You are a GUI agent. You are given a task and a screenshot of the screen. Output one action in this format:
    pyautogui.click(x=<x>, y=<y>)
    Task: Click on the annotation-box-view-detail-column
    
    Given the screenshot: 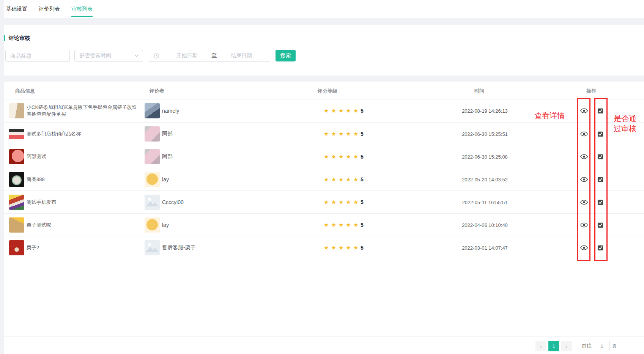 What is the action you would take?
    pyautogui.click(x=584, y=179)
    